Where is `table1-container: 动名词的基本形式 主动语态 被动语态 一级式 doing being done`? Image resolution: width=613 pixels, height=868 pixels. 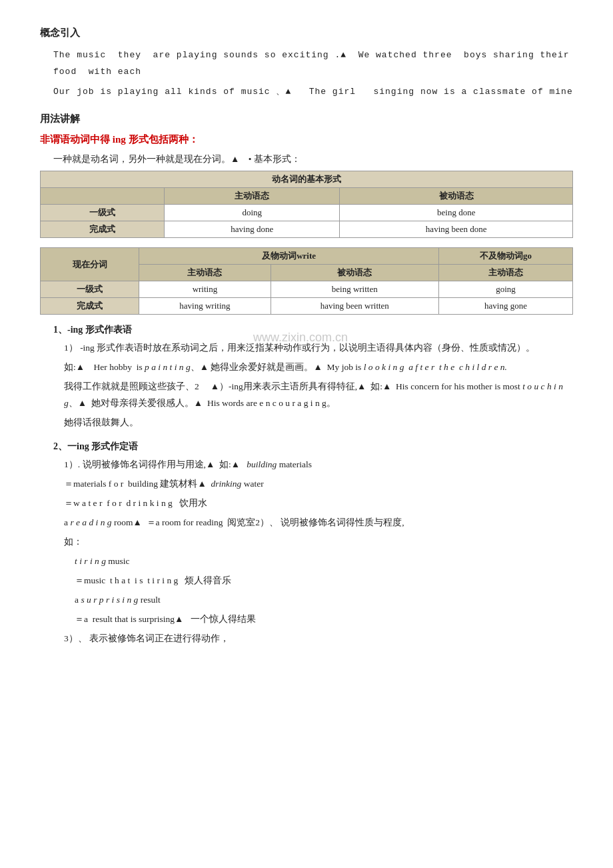
table1-container: 动名词的基本形式 主动语态 被动语态 一级式 doing being done is located at coordinates (306, 204).